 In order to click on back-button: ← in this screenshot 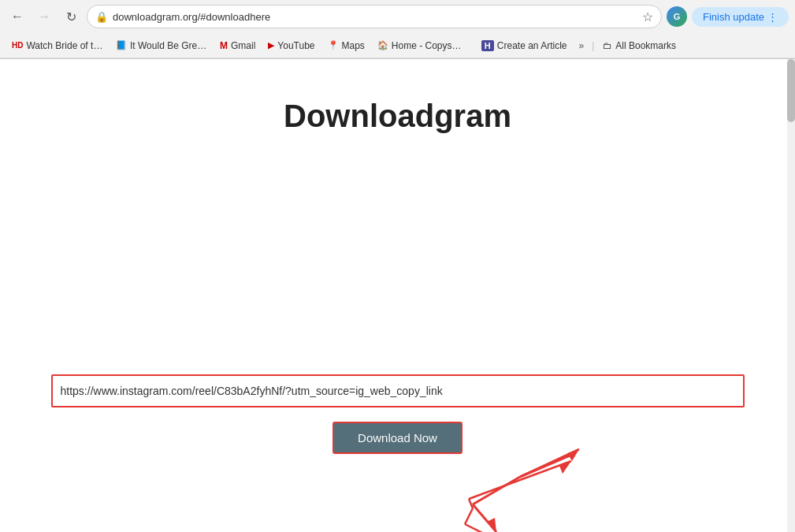, I will do `click(17, 17)`.